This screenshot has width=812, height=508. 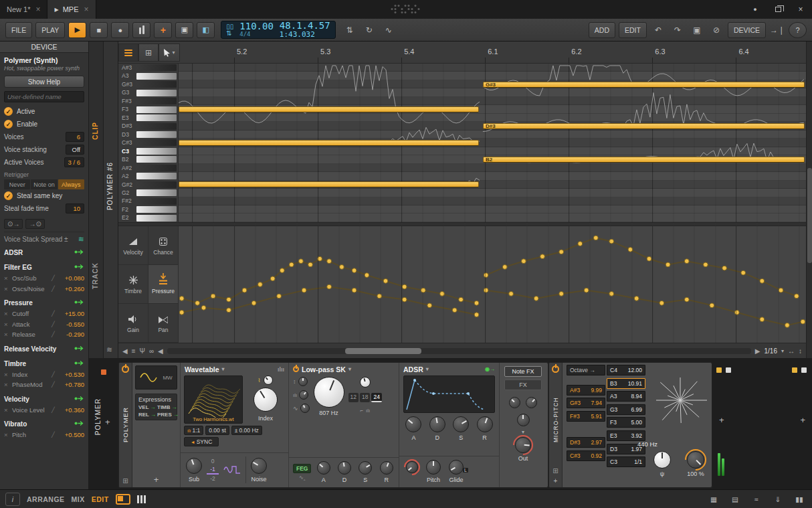 What do you see at coordinates (586, 456) in the screenshot?
I see `pitch-cell-cs3: C#30.92` at bounding box center [586, 456].